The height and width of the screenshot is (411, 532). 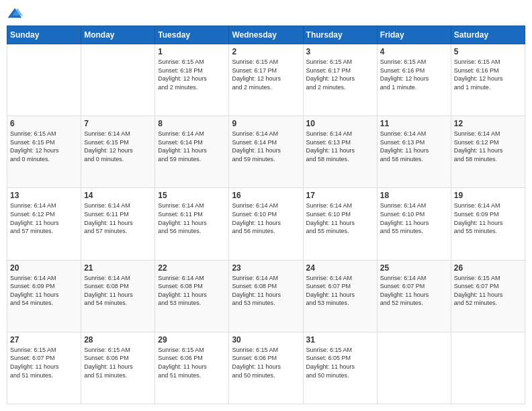 I want to click on day-number: 1, so click(x=192, y=52).